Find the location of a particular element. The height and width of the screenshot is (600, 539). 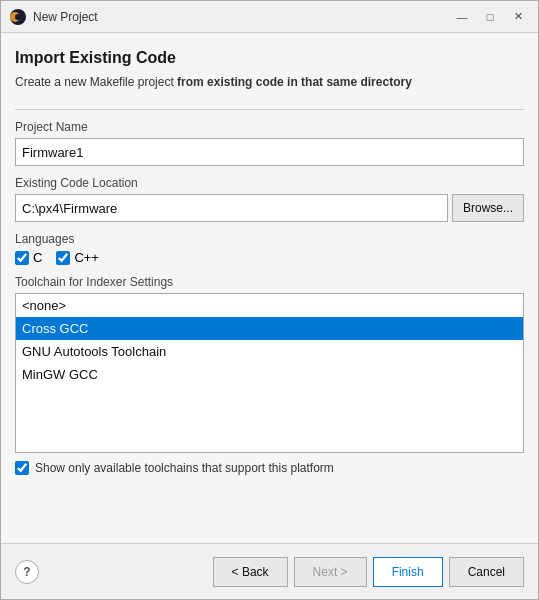

toolchain-item-mingw-gcc: MinGW GCC is located at coordinates (270, 374).